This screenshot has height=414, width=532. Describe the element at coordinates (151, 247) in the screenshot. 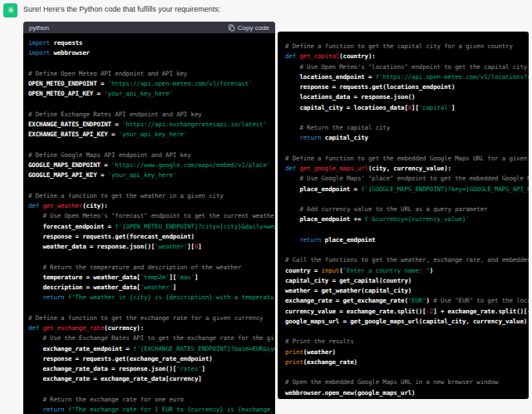

I see `code-line: weather_data = response.json()['weather'…` at that location.